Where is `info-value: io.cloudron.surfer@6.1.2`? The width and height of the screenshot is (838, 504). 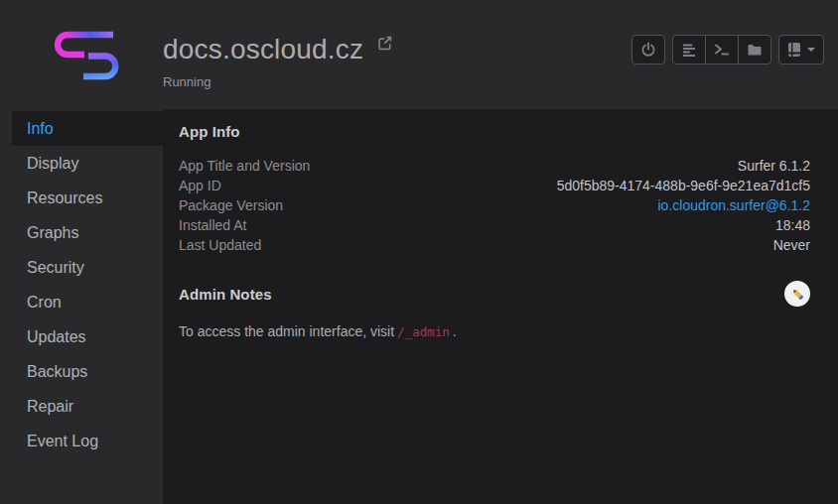
info-value: io.cloudron.surfer@6.1.2 is located at coordinates (734, 205).